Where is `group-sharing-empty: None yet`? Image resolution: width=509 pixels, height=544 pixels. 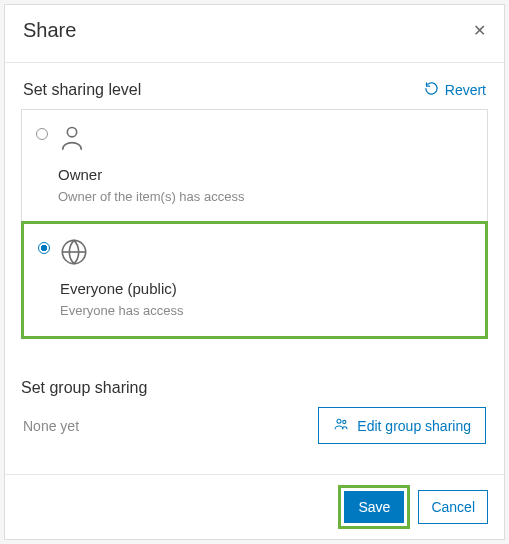
group-sharing-empty: None yet is located at coordinates (51, 426).